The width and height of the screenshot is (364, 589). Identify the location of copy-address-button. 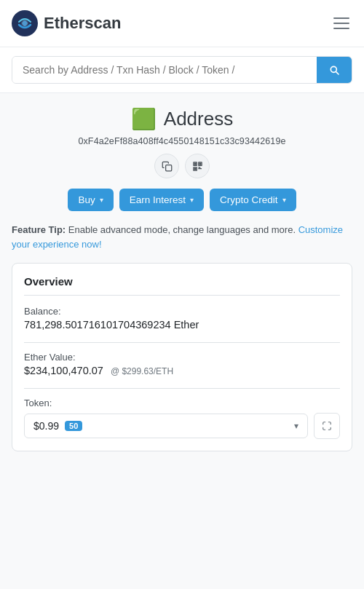
(167, 166).